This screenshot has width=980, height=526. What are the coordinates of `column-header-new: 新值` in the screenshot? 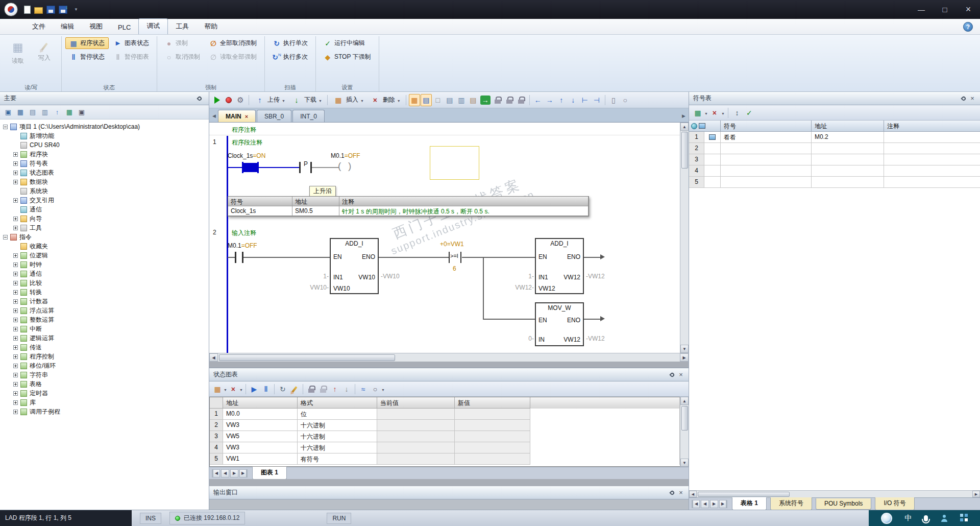 It's located at (493, 403).